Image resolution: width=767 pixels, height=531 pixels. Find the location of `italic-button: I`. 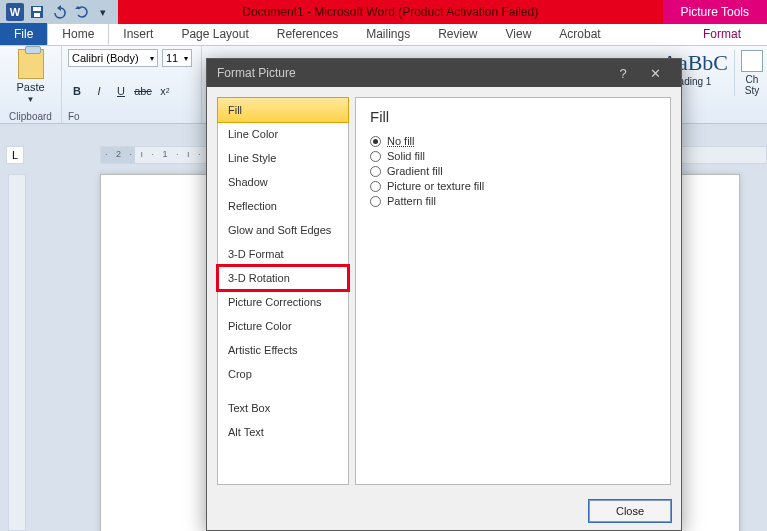

italic-button: I is located at coordinates (99, 91).